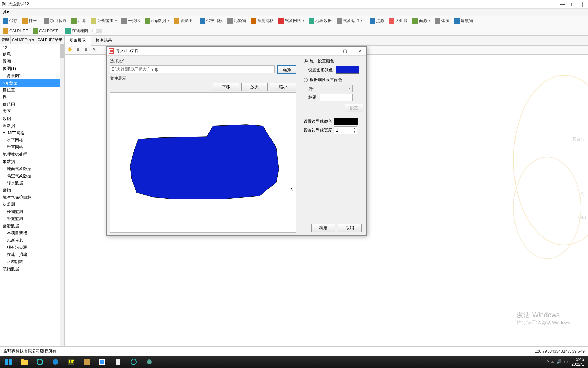 The width and height of the screenshot is (588, 368). What do you see at coordinates (32, 190) in the screenshot?
I see `tree-item: 染物` at bounding box center [32, 190].